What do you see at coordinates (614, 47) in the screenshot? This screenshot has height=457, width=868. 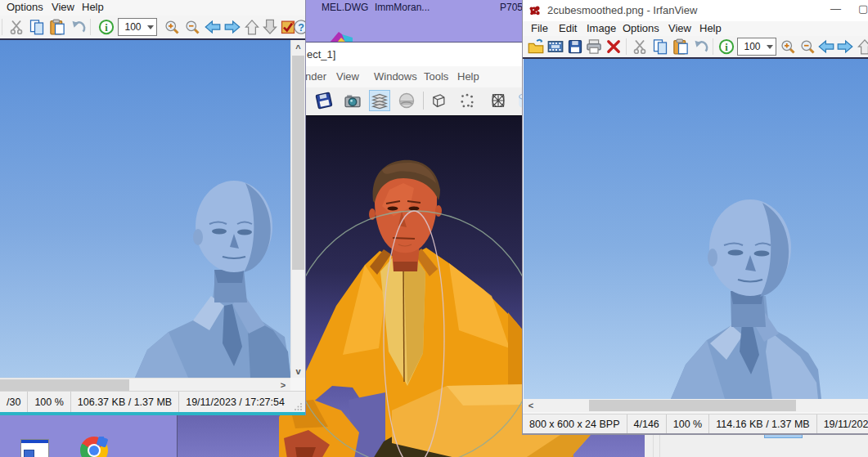 I see `delete-icon` at bounding box center [614, 47].